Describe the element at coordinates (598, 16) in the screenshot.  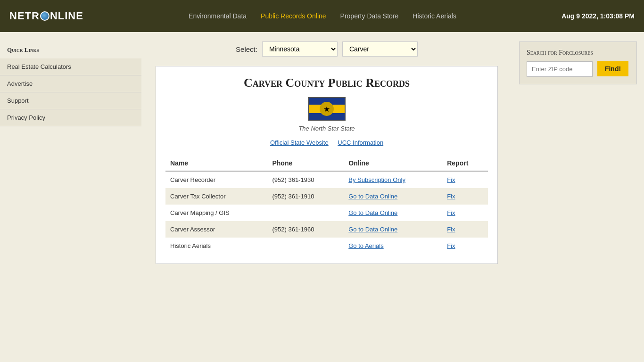
I see `datetime: Aug 9 2022, 1:03:08 PM` at that location.